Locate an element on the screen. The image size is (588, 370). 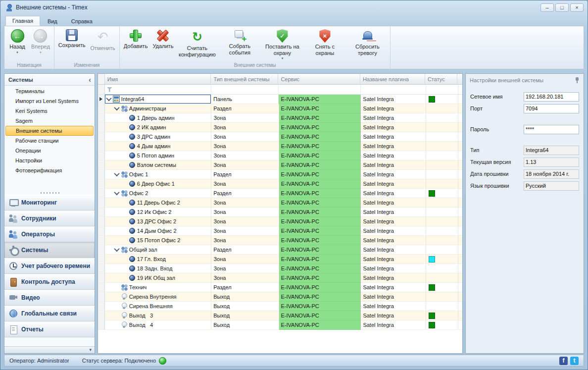
undo-button: Отменить is located at coordinates (103, 45).